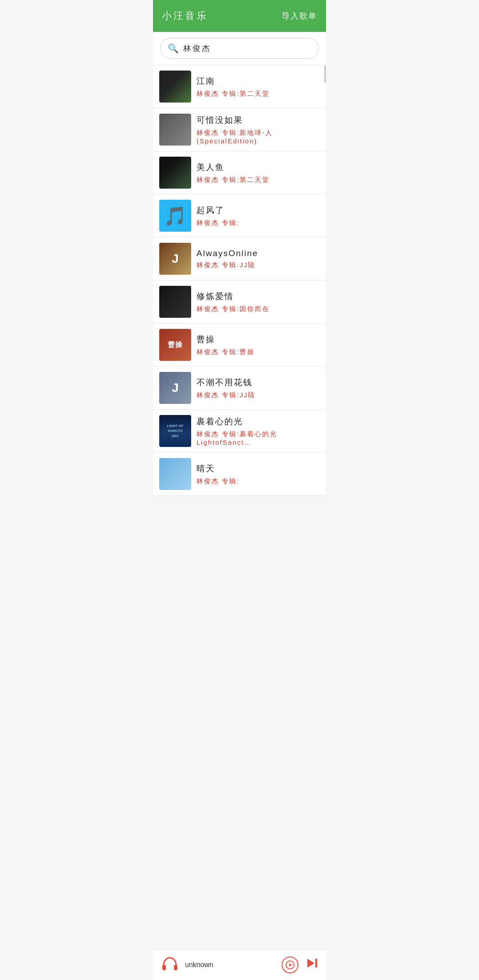 This screenshot has width=479, height=980. Describe the element at coordinates (173, 48) in the screenshot. I see `search-icon: 🔍` at that location.